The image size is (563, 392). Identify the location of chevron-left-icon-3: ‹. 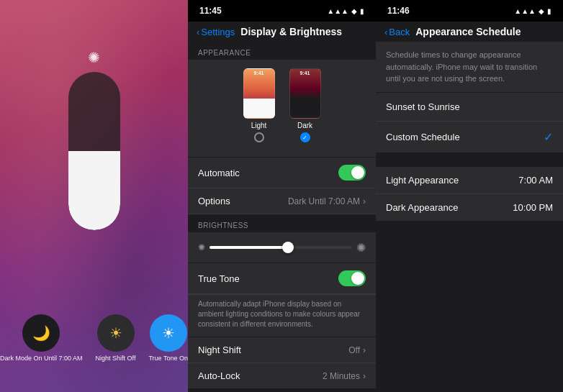
(386, 32).